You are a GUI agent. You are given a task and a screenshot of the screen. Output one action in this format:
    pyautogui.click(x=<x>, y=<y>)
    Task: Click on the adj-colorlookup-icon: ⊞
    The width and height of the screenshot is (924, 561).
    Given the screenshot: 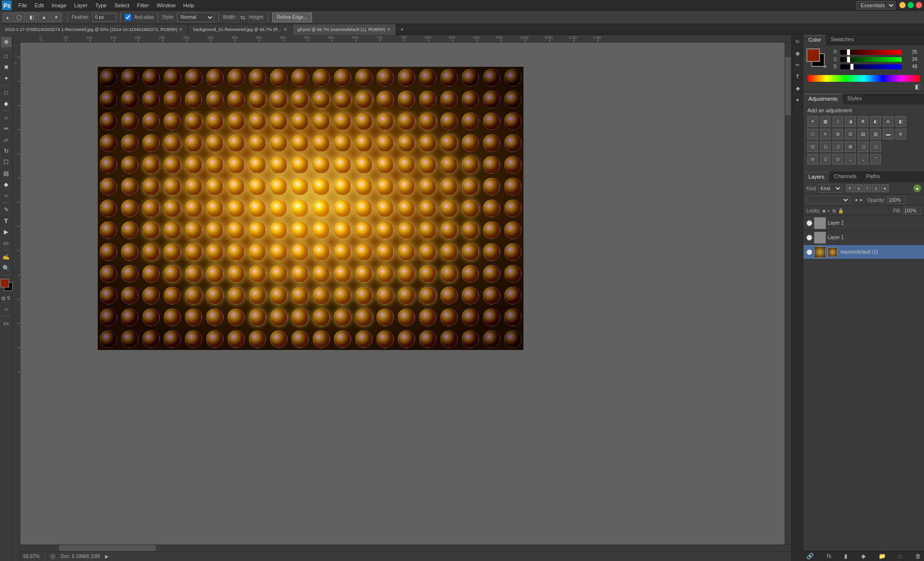 What is the action you would take?
    pyautogui.click(x=838, y=134)
    